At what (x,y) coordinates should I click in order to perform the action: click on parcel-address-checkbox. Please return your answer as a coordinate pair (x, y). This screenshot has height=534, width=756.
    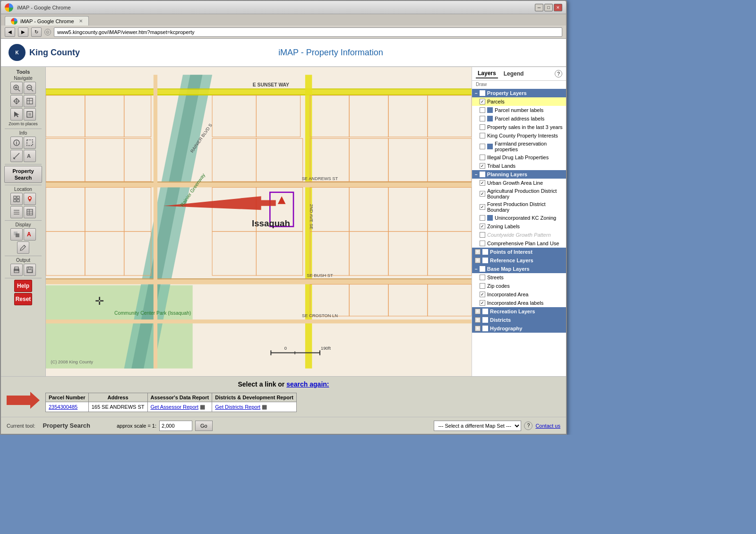
    Looking at the image, I should click on (482, 119).